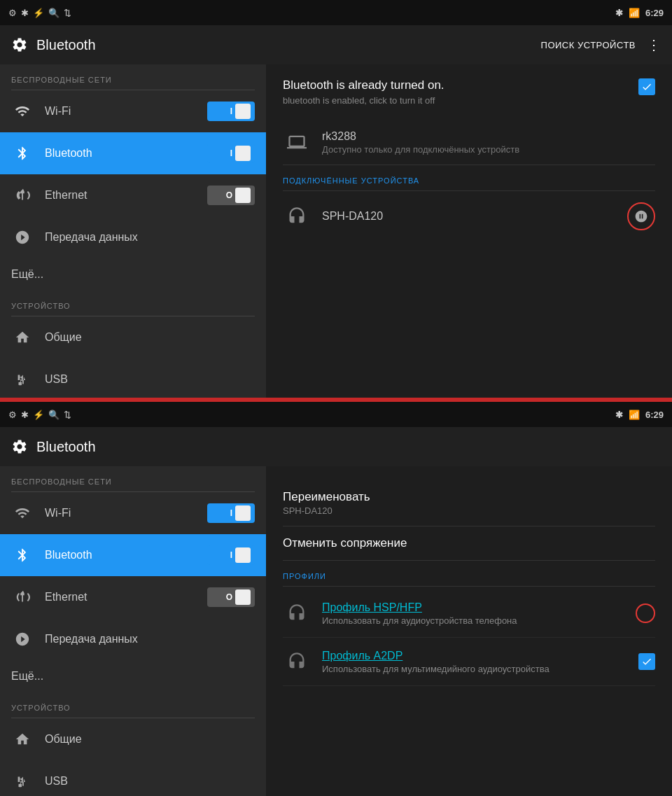 Image resolution: width=672 pixels, height=796 pixels. What do you see at coordinates (133, 195) in the screenshot?
I see `sidebar-item-ethernet-top: Ethernet O` at bounding box center [133, 195].